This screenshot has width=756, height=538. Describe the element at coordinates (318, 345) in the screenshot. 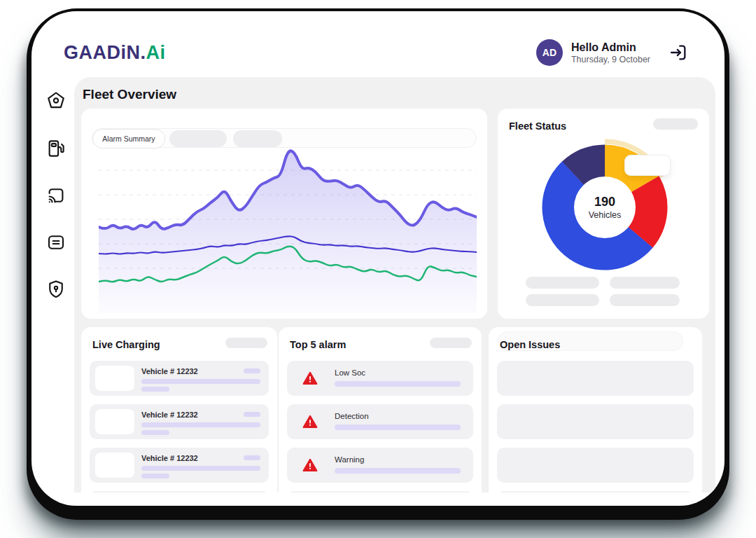

I see `top-alarms-title: Top 5 alarm` at that location.